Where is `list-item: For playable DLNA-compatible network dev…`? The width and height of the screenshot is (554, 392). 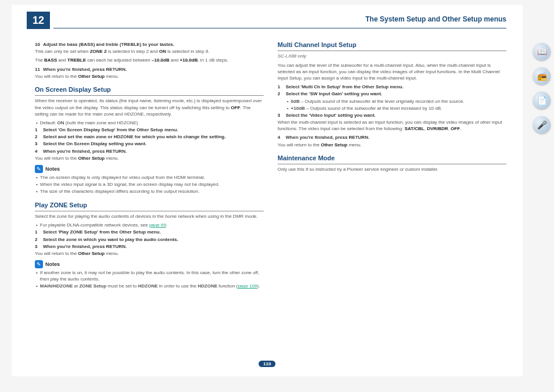
list-item: For playable DLNA-compatible network dev… is located at coordinates (149, 225).